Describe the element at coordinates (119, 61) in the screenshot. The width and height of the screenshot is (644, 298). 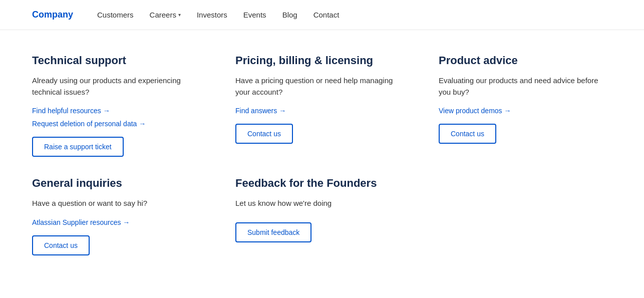
I see `technical-support-title: Technical support` at that location.